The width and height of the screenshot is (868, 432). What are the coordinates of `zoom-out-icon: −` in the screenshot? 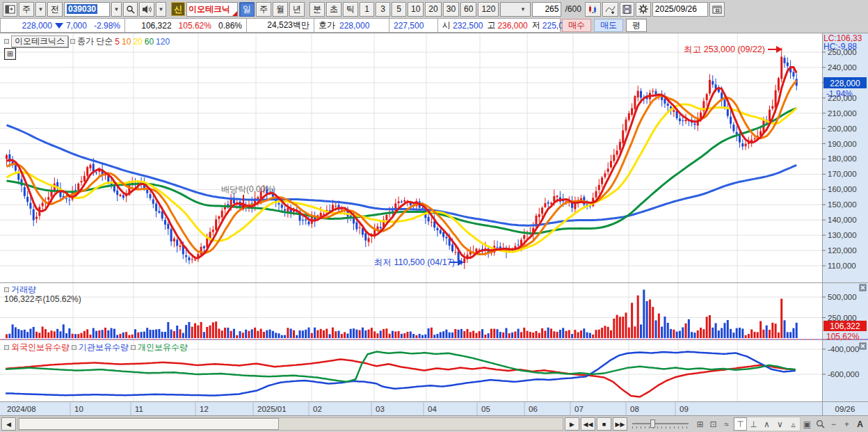 It's located at (833, 424).